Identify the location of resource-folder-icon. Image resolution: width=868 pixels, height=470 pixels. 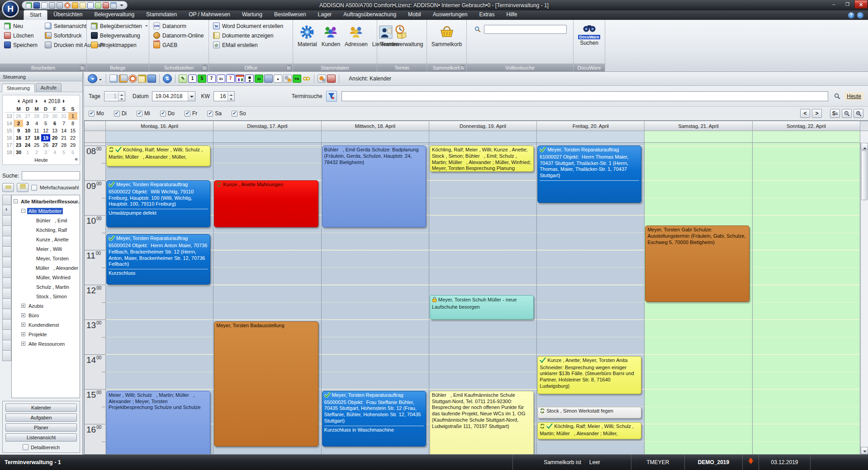
(269, 79).